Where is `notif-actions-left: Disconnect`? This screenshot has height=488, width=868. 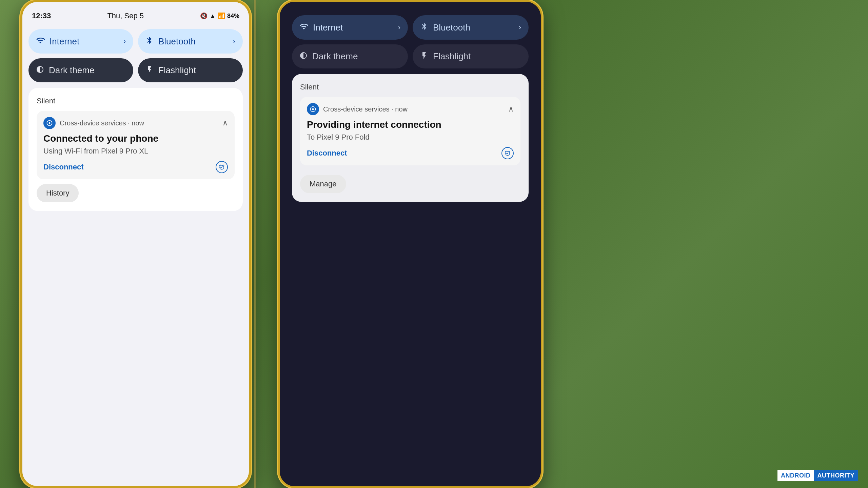
notif-actions-left: Disconnect is located at coordinates (136, 167).